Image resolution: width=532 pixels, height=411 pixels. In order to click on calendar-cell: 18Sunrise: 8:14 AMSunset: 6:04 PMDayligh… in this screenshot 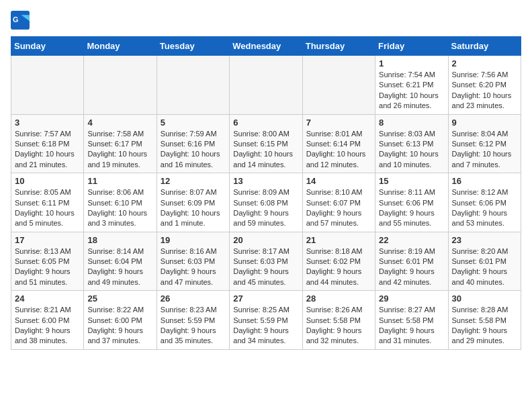, I will do `click(120, 261)`.